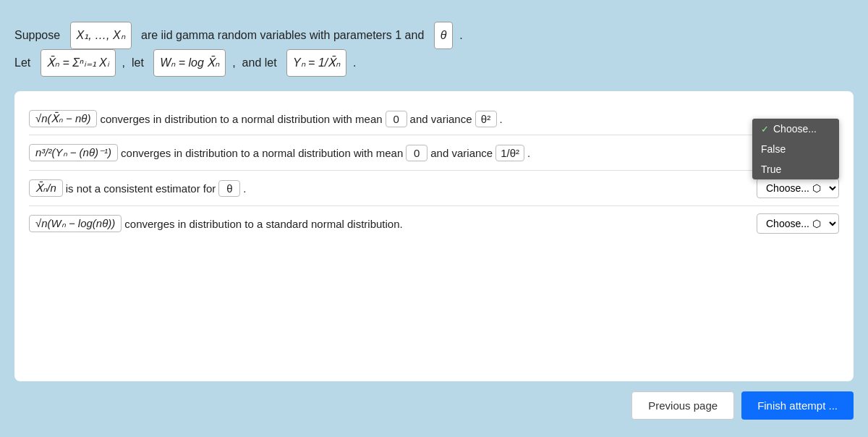 This screenshot has height=437, width=868. I want to click on variables-box: X₁, …, Xₙ, so click(101, 35).